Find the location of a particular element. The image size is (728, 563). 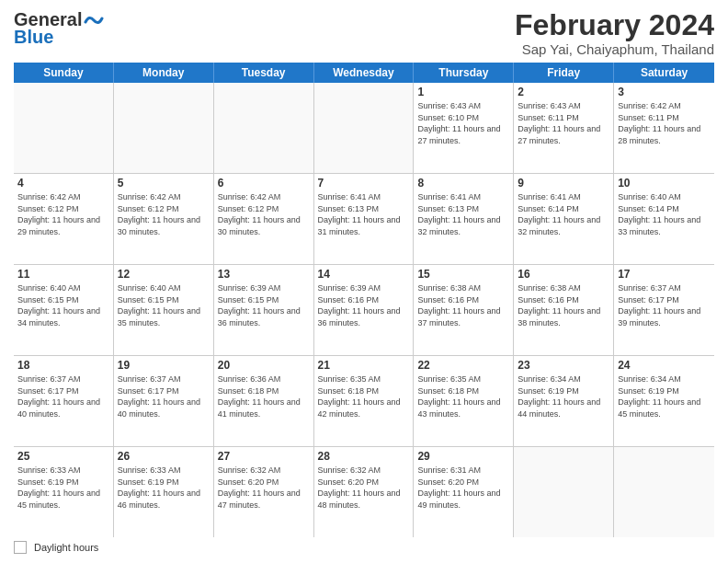

cell-w1-d2 is located at coordinates (164, 128).